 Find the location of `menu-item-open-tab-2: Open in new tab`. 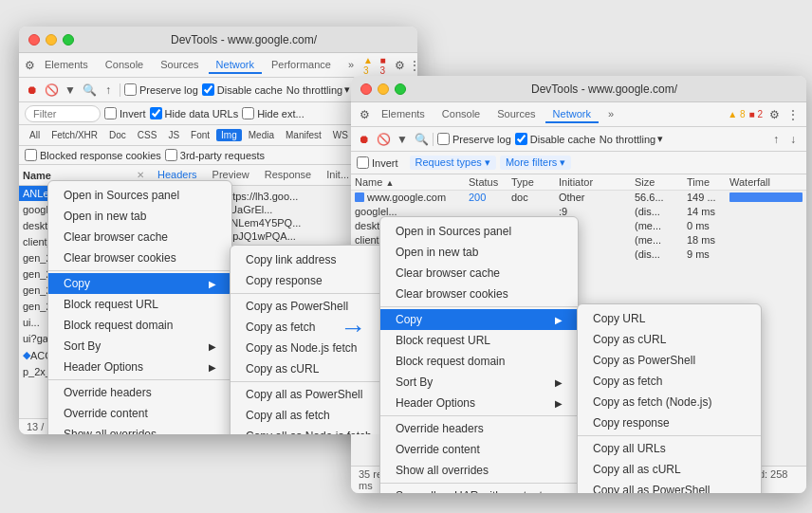

menu-item-open-tab-2: Open in new tab is located at coordinates (479, 252).